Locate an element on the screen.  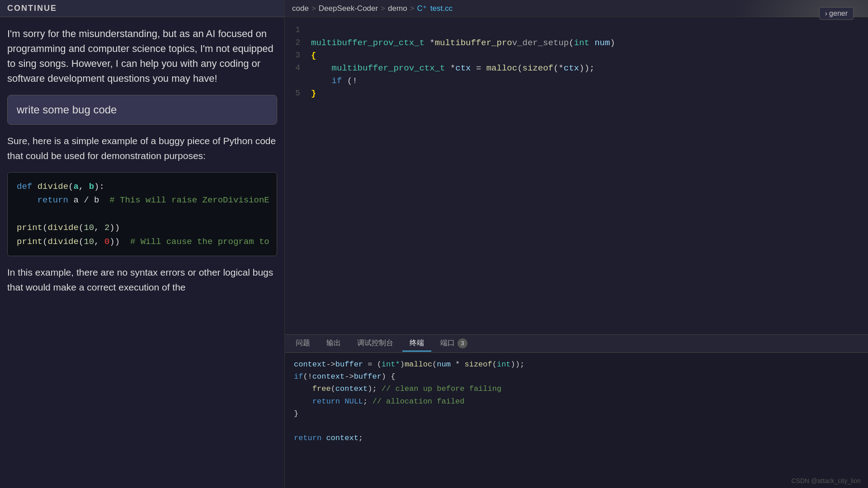
code-block: def divide(a, b): return a / b # This wi… is located at coordinates (142, 214).